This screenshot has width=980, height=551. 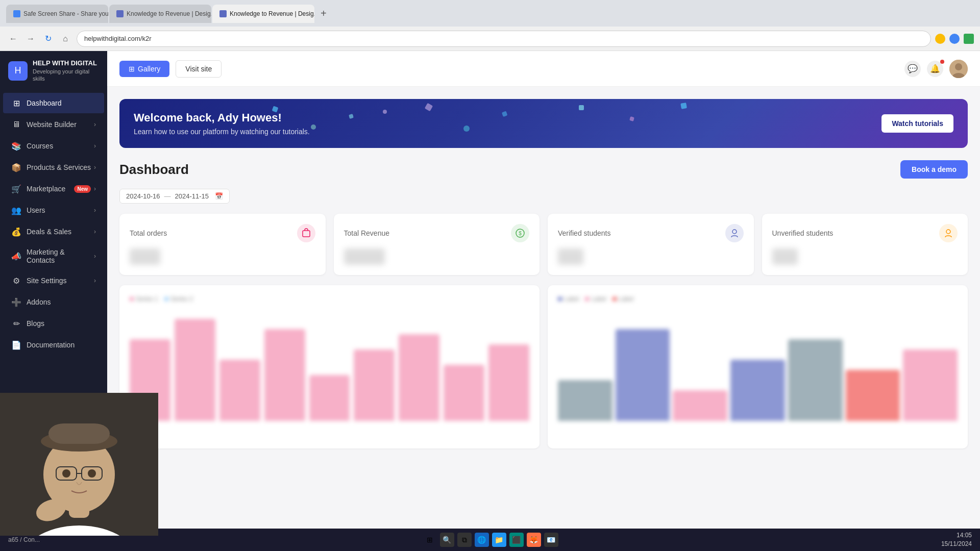 What do you see at coordinates (32, 146) in the screenshot?
I see `sidebar-item-courses-left: 📚 Courses` at bounding box center [32, 146].